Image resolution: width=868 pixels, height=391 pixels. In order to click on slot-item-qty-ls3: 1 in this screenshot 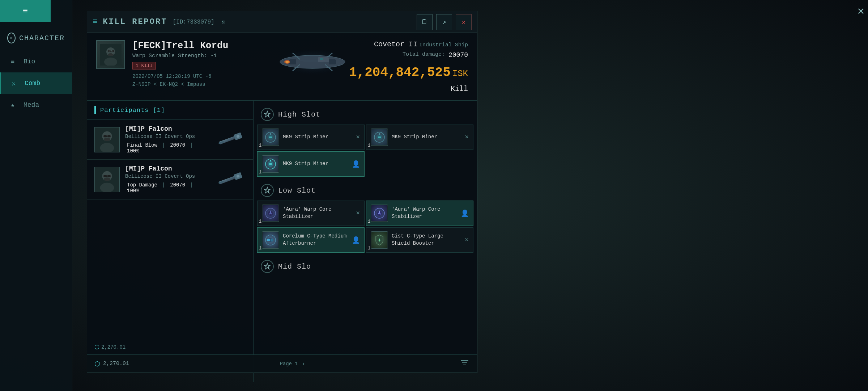, I will do `click(260, 248)`.